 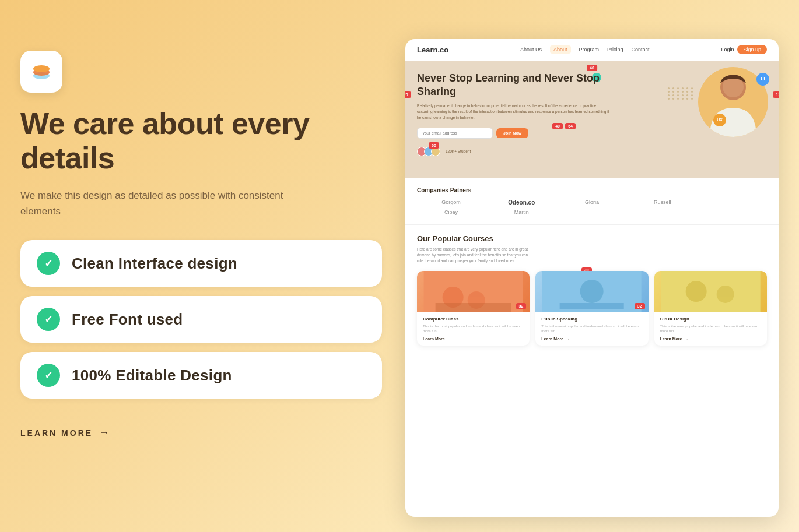 What do you see at coordinates (512, 133) in the screenshot?
I see `join-now-button: Join Now` at bounding box center [512, 133].